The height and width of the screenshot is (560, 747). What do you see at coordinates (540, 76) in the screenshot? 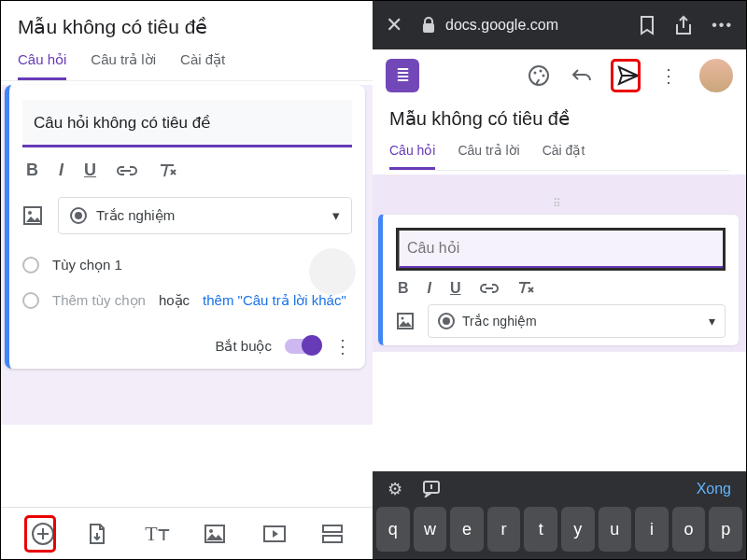
I see `palette-icon` at bounding box center [540, 76].